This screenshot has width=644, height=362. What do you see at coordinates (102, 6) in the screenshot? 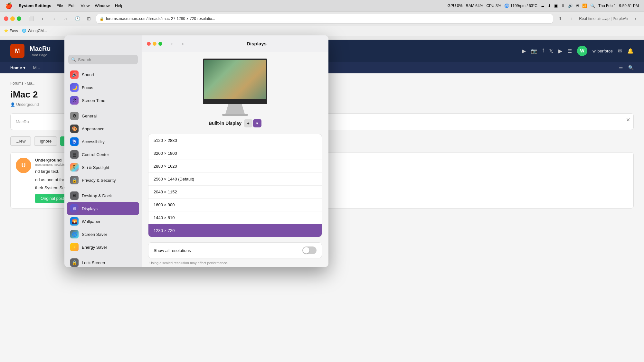
I see `menubar-window: Window` at bounding box center [102, 6].